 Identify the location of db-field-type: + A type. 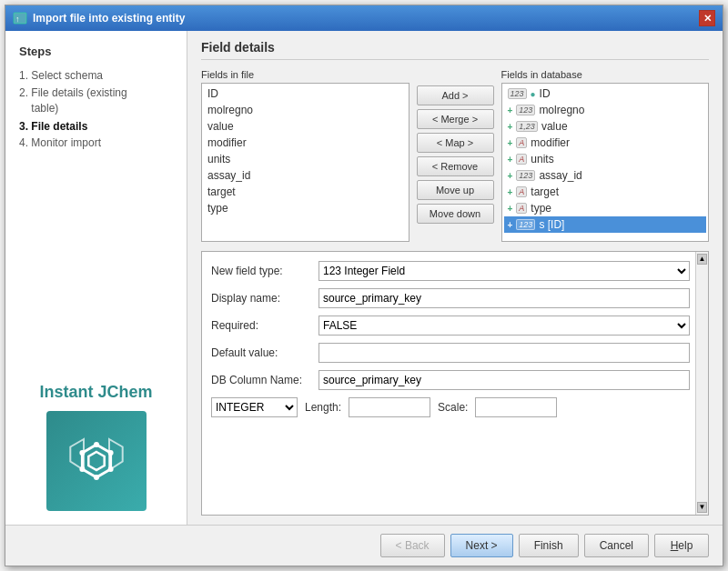
(606, 208).